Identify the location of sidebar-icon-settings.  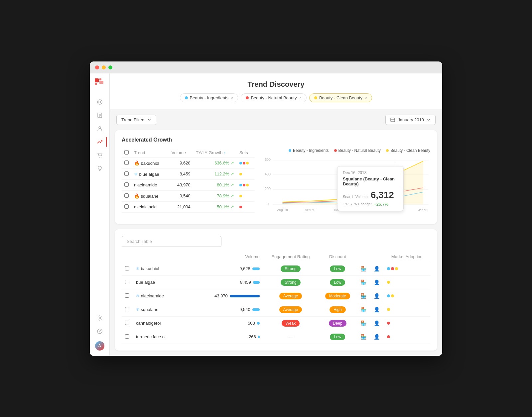
(100, 318).